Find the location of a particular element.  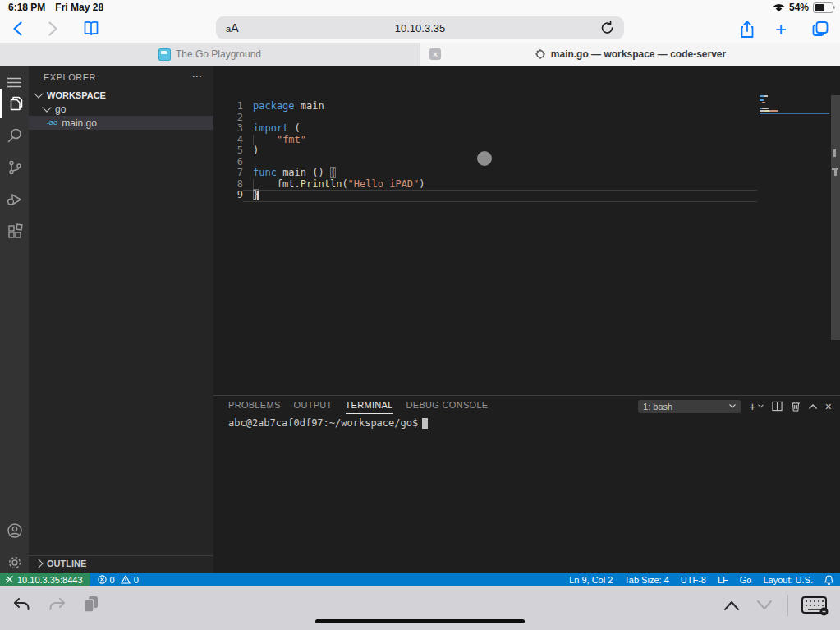

code-line: 2 is located at coordinates (484, 118).